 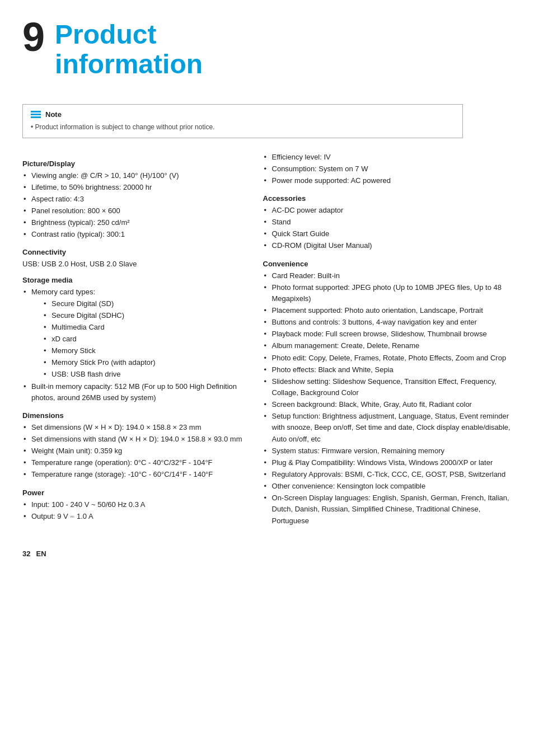 What do you see at coordinates (144, 351) in the screenshot?
I see `list-item: Memory Stick` at bounding box center [144, 351].